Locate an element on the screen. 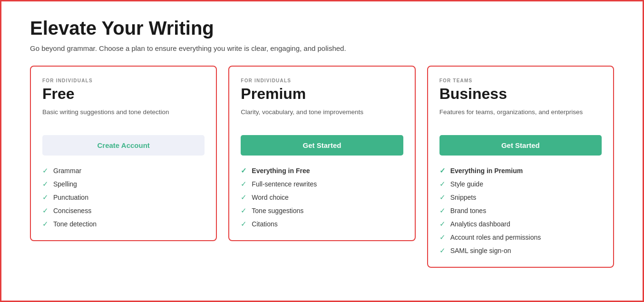 The width and height of the screenshot is (644, 302). feature-text: Word choice is located at coordinates (270, 197).